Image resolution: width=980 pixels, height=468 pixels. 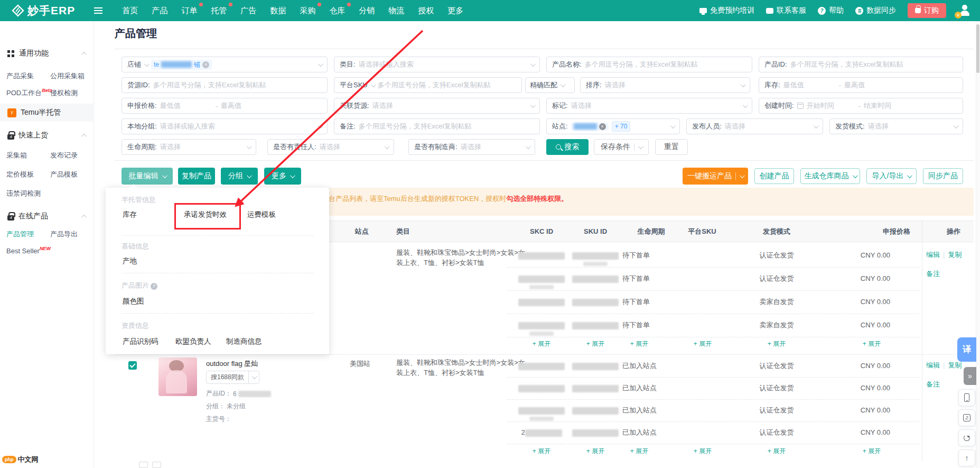 What do you see at coordinates (20, 175) in the screenshot?
I see `sidebar-item-price-template: 定价模板` at bounding box center [20, 175].